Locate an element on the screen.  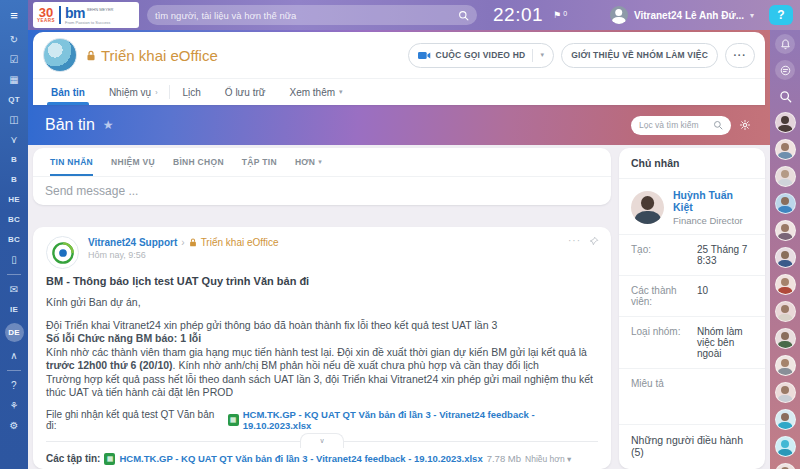
mail-icon: ✉ is located at coordinates (14, 290).